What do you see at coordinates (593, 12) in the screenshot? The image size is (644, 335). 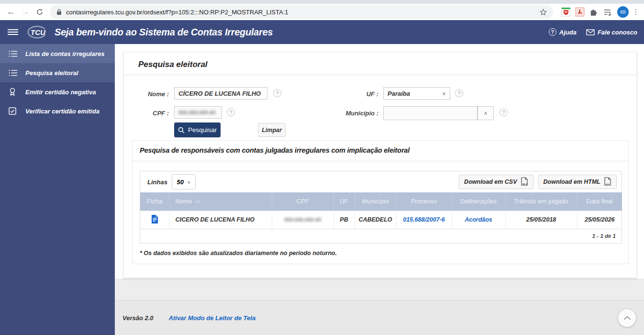 I see `extensions-puzzle-icon` at bounding box center [593, 12].